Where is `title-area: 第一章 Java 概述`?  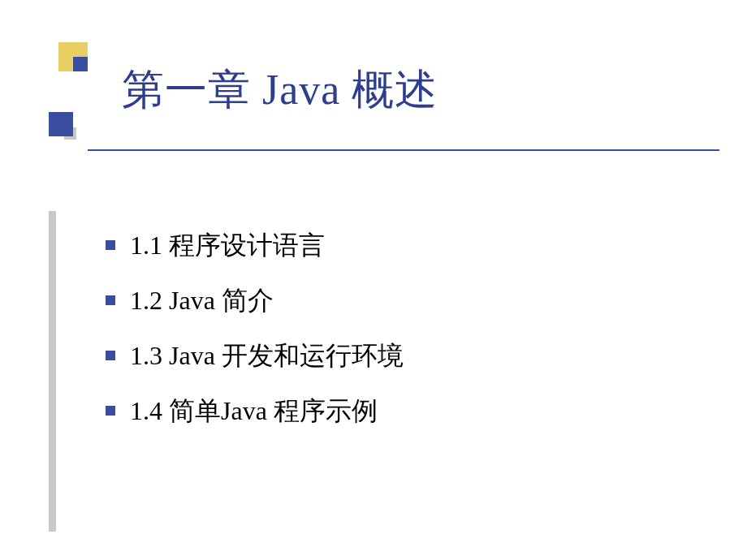 title-area: 第一章 Java 概述 is located at coordinates (414, 90).